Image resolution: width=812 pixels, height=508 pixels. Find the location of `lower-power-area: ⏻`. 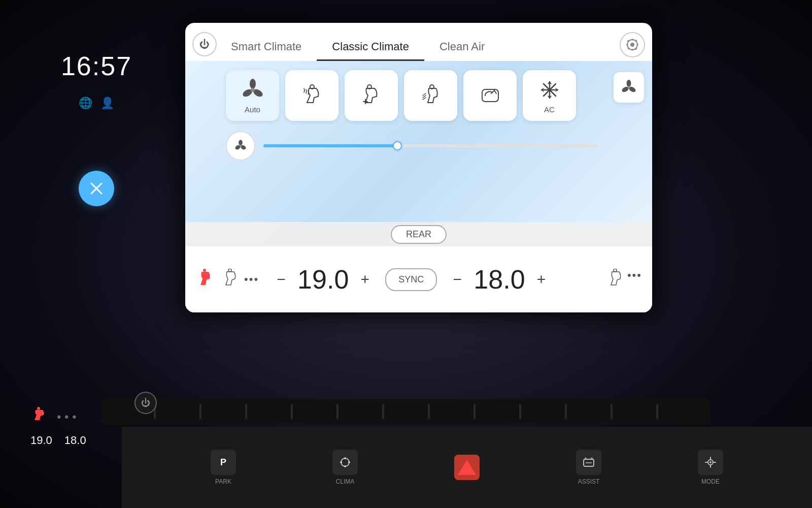

lower-power-area: ⏻ is located at coordinates (146, 403).